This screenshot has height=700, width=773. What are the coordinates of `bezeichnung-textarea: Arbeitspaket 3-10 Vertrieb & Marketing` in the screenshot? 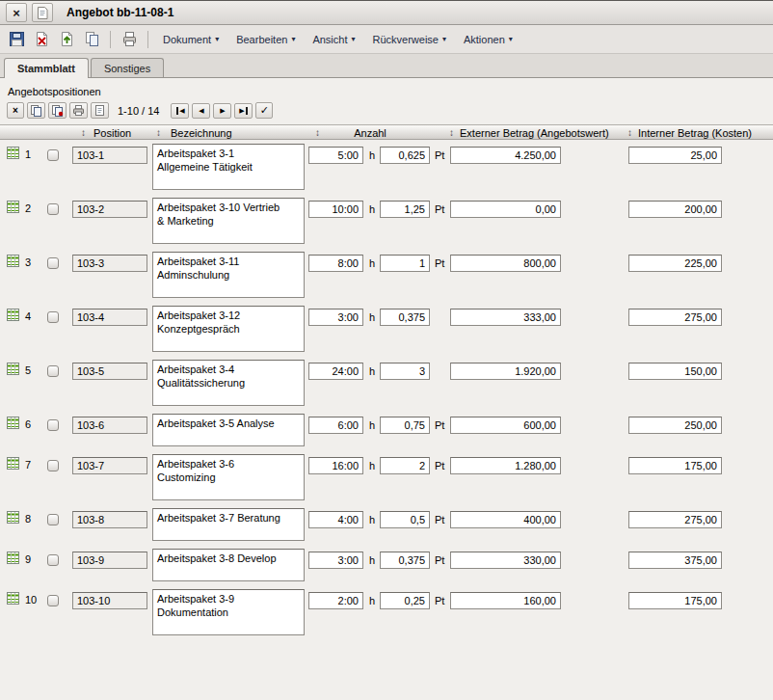 It's located at (228, 221).